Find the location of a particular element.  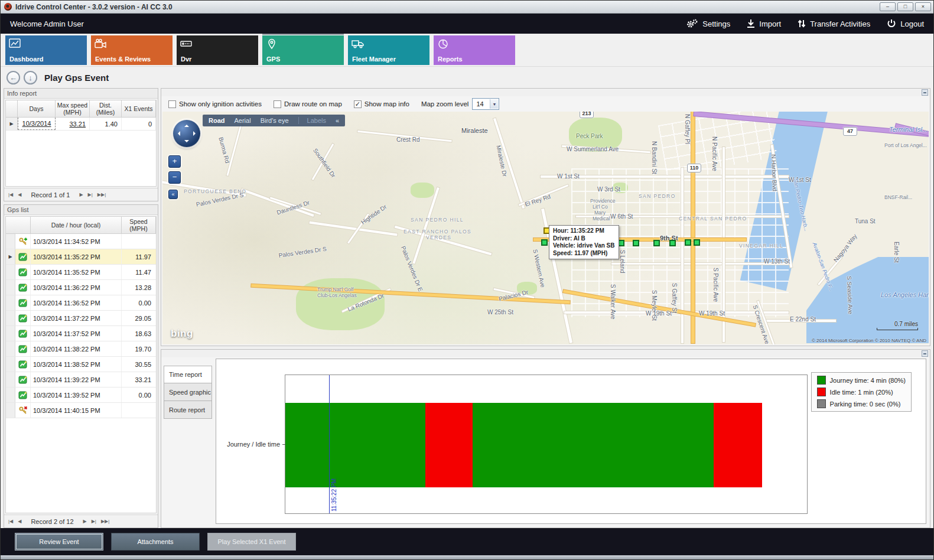

map-sidebar-collapse-button: « is located at coordinates (173, 194).